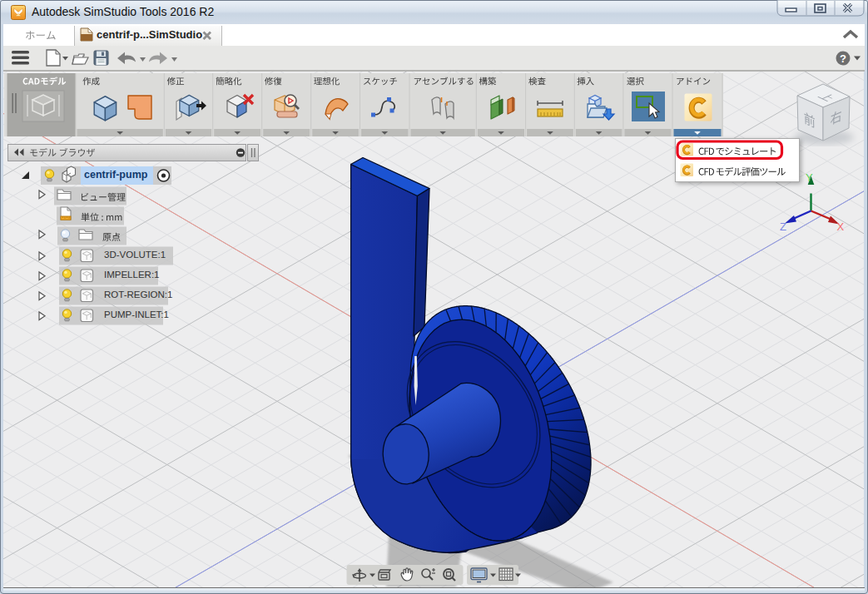  What do you see at coordinates (841, 226) in the screenshot?
I see `svg-text: X` at bounding box center [841, 226].